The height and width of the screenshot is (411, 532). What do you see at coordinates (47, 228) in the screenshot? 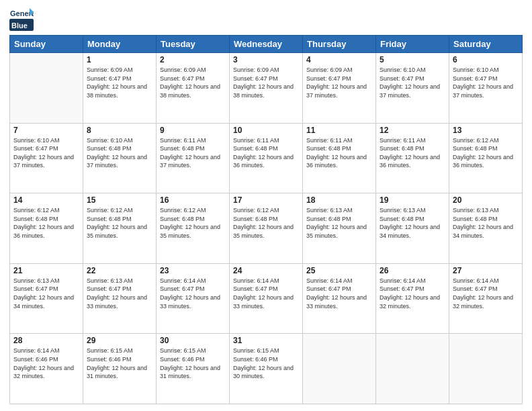
I see `calendar-cell: 14Sunrise: 6:12 AMSunset: 6:48 PMDayligh…` at bounding box center [47, 228].